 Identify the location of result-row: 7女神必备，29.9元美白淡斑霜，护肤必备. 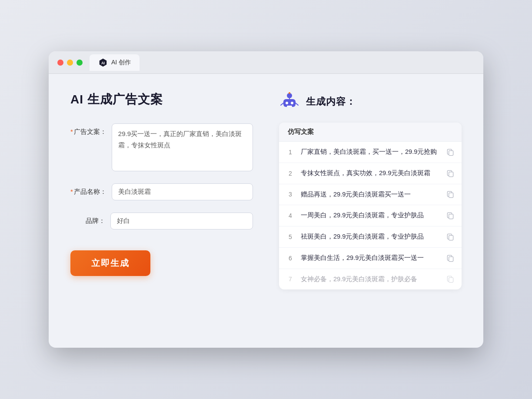
(370, 279).